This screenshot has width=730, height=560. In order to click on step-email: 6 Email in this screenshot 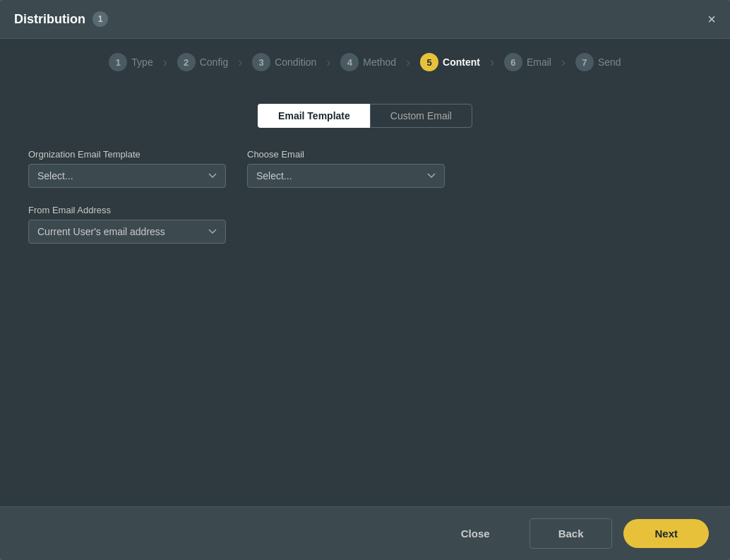, I will do `click(528, 62)`.